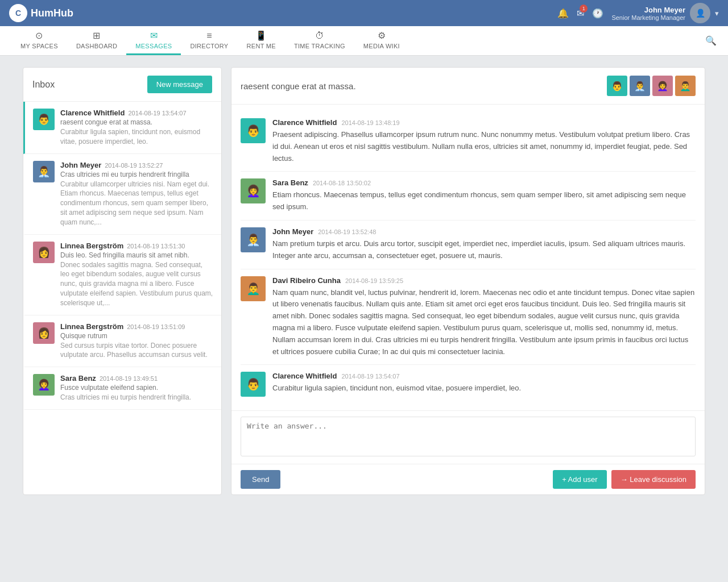 Image resolution: width=728 pixels, height=582 pixels. Describe the element at coordinates (136, 388) in the screenshot. I see `inbox-item-body: Sara Benz 2014-08-19 13:49:51 Fusce vulp…` at that location.